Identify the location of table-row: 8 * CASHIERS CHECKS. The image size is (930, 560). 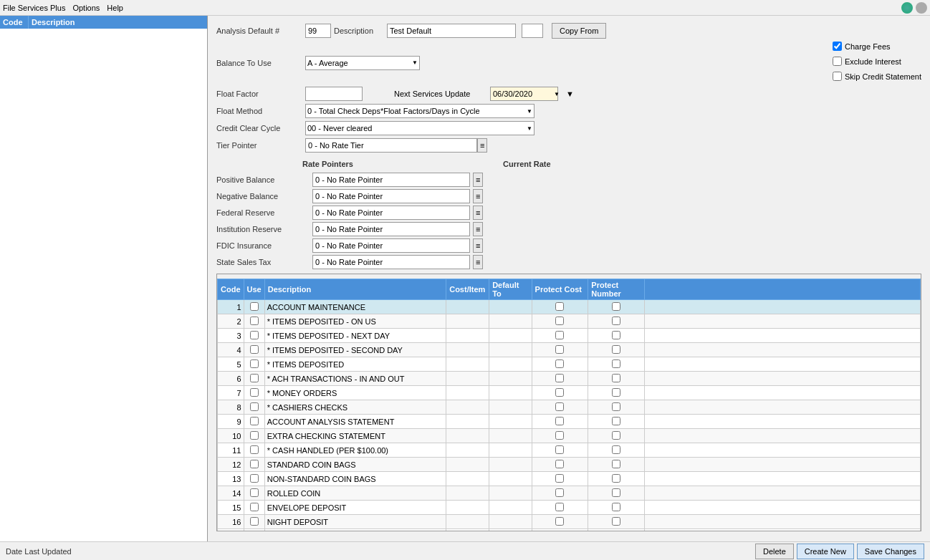
(569, 407).